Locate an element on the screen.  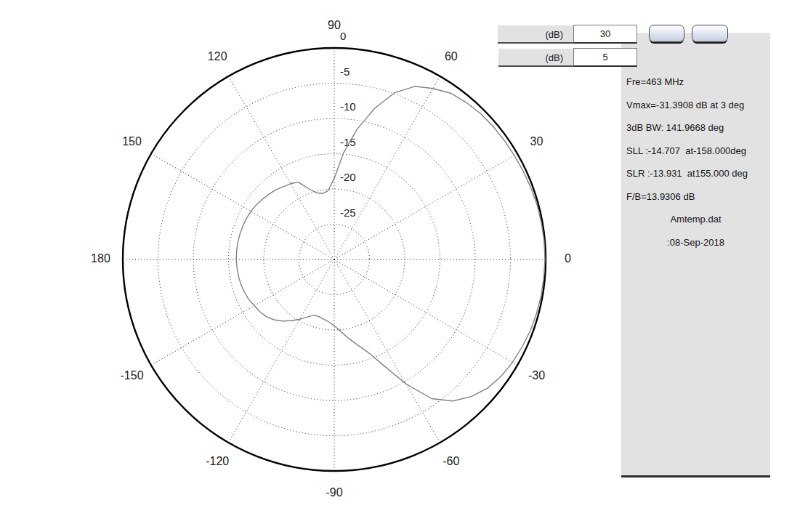
angle-tick-label: 60 is located at coordinates (451, 57).